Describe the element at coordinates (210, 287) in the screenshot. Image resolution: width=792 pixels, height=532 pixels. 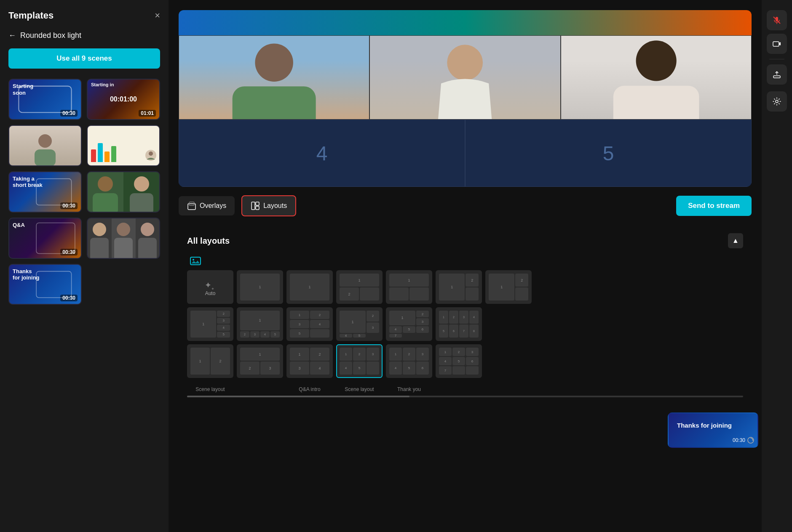
I see `layout-auto: Auto` at that location.